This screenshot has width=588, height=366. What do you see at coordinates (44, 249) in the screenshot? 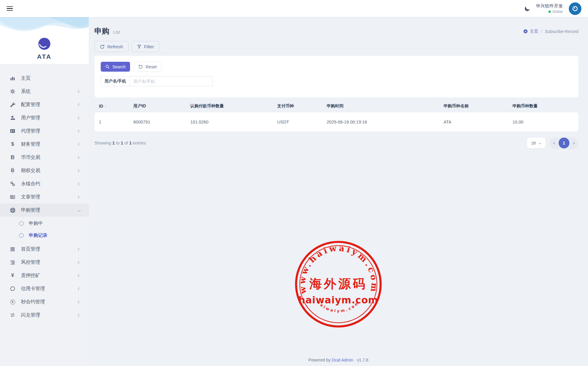
I see `sidebar-item-homepage: 首页管理` at bounding box center [44, 249].